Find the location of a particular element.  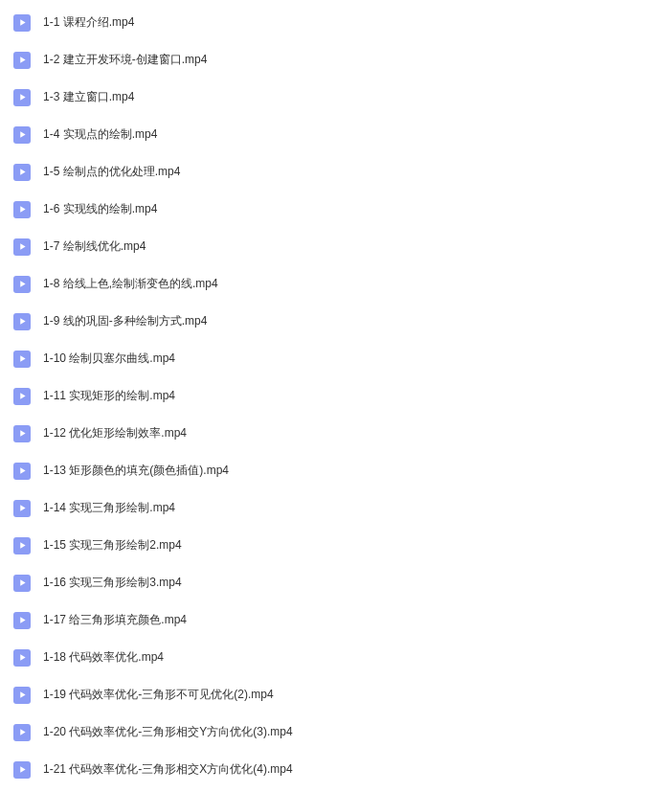

file-item: 1-20 代码效率优化-三角形相交Y方向优化(3).mp4 is located at coordinates (336, 732).